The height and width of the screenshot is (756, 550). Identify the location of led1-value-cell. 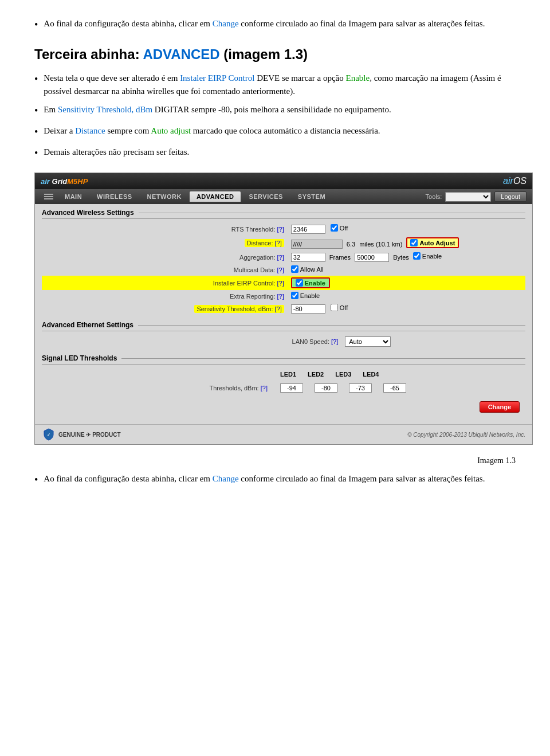
(292, 388).